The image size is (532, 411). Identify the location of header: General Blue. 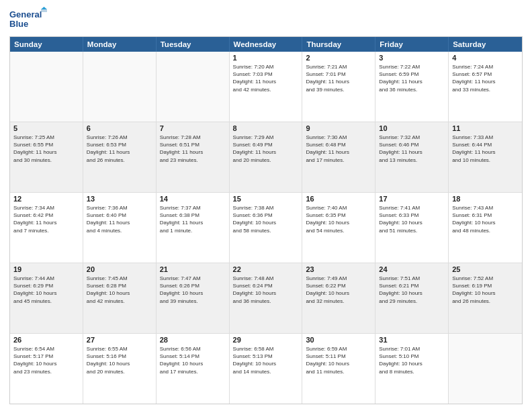
(266, 19).